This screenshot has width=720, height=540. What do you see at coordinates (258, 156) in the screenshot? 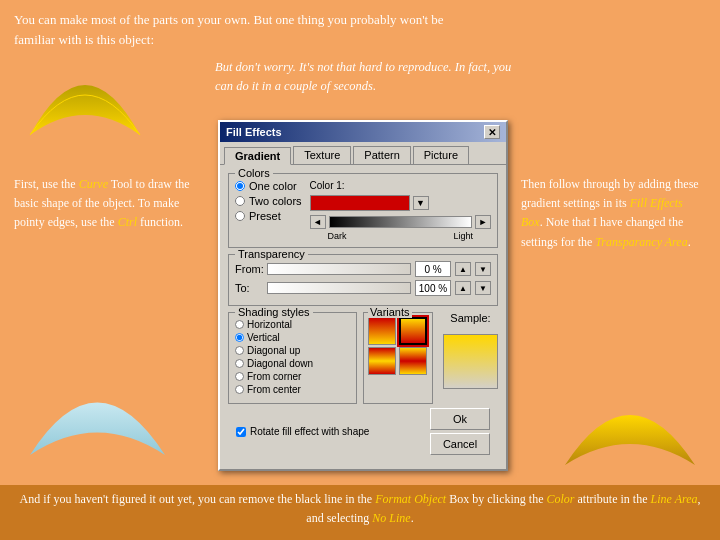
I see `tab-gradient: Gradient` at bounding box center [258, 156].